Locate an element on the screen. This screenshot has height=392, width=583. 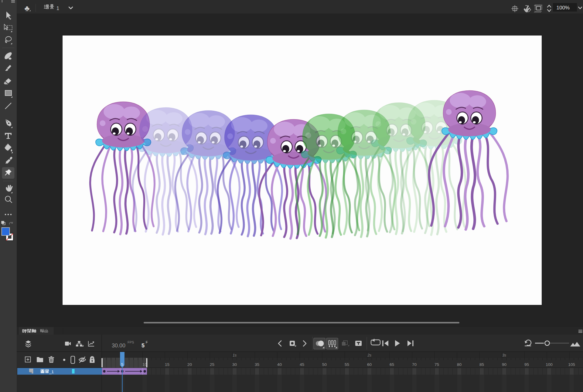
svg-text: 75 is located at coordinates (437, 365).